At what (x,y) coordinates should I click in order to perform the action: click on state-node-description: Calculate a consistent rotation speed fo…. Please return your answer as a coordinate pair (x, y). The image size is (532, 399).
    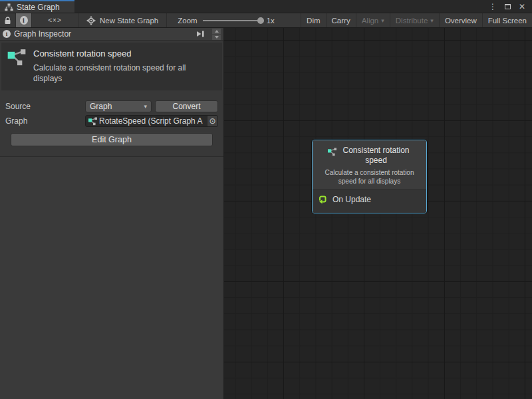
    Looking at the image, I should click on (370, 177).